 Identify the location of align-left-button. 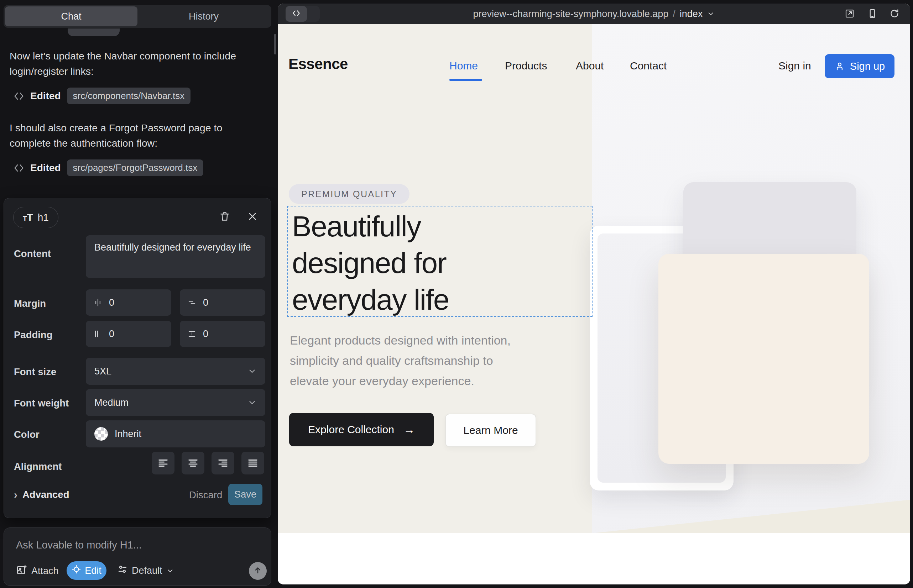
(163, 463).